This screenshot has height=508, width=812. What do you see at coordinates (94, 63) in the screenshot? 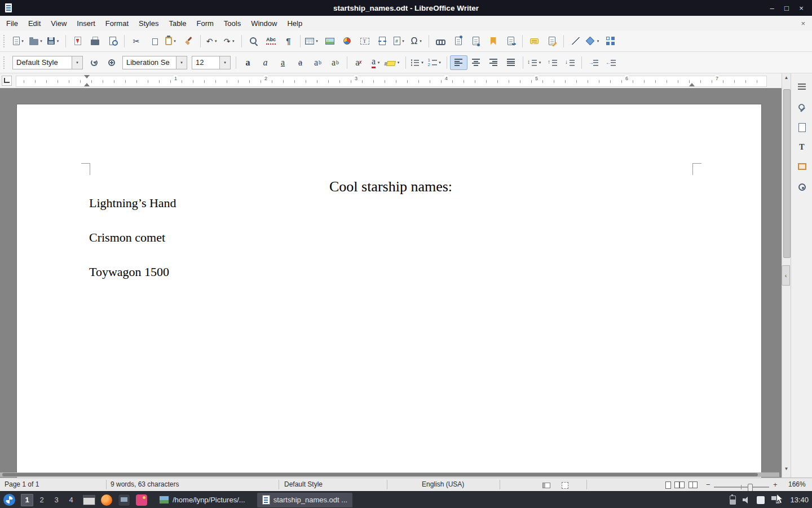
I see `update-style-button` at bounding box center [94, 63].